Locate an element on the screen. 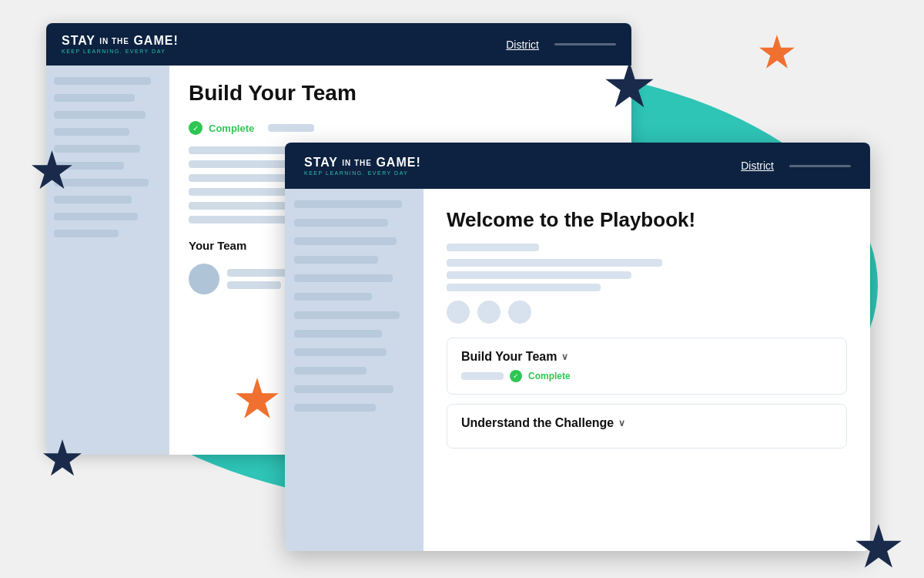 The image size is (924, 578). avatar-circle is located at coordinates (204, 279).